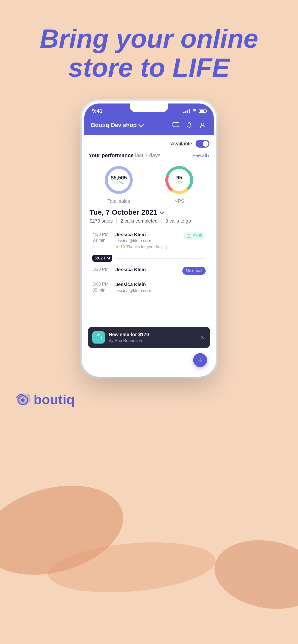 Image resolution: width=298 pixels, height=644 pixels. What do you see at coordinates (149, 126) in the screenshot?
I see `app-header: Boutiq Dev shop` at bounding box center [149, 126].